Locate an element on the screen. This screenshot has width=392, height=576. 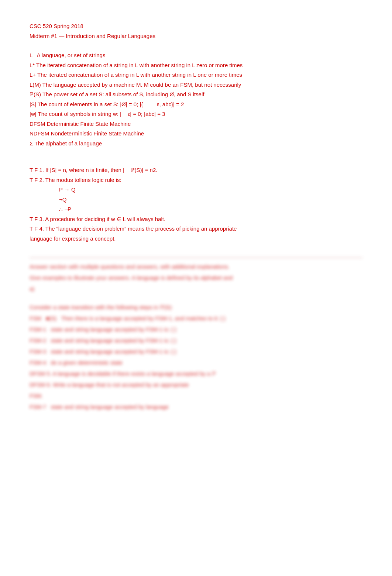
blurred-line-5: FSM ■(S) Then there is a language accept… is located at coordinates (196, 318).